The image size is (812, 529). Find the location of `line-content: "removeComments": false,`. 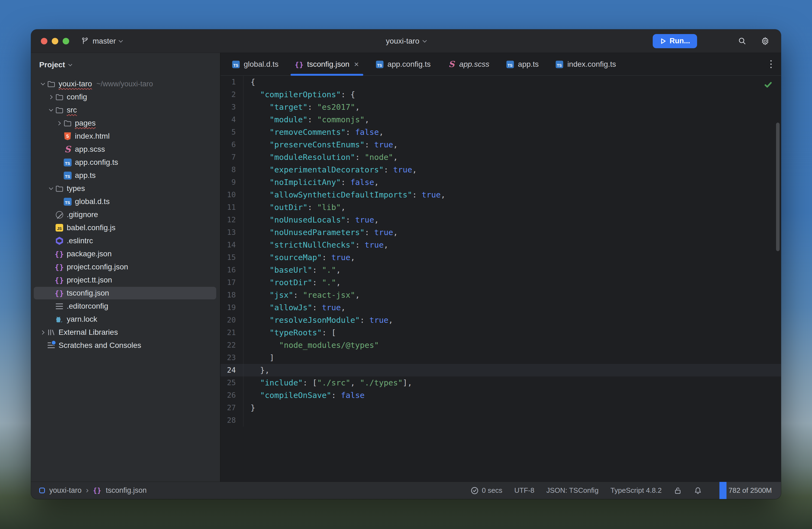

line-content: "removeComments": false, is located at coordinates (314, 132).